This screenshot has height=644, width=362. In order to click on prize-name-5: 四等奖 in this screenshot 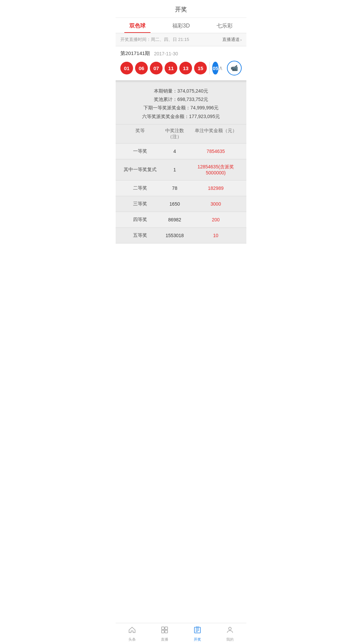, I will do `click(140, 220)`.